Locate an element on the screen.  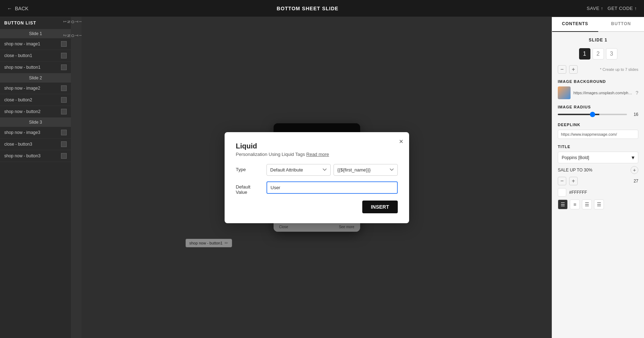
image-thumbnail is located at coordinates (564, 93).